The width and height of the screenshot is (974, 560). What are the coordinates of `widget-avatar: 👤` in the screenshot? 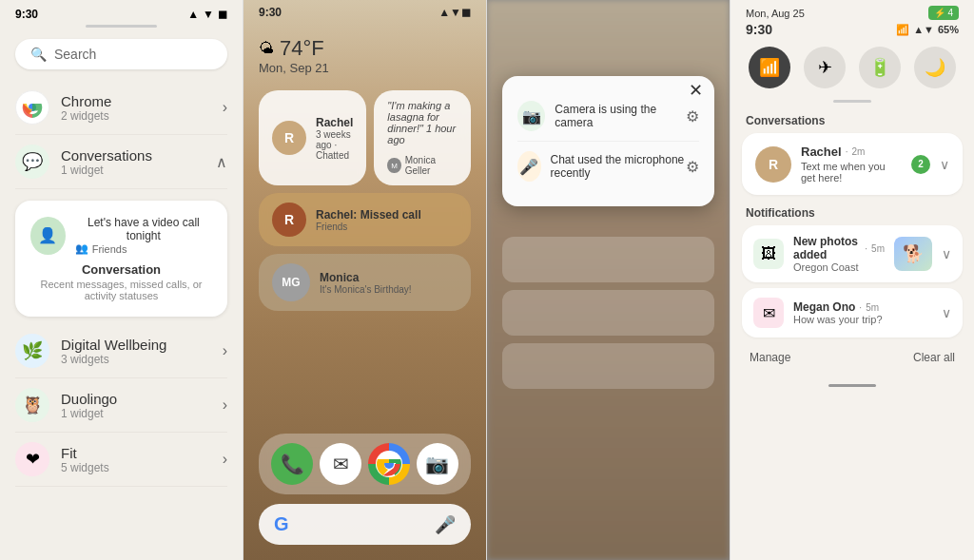 It's located at (48, 236).